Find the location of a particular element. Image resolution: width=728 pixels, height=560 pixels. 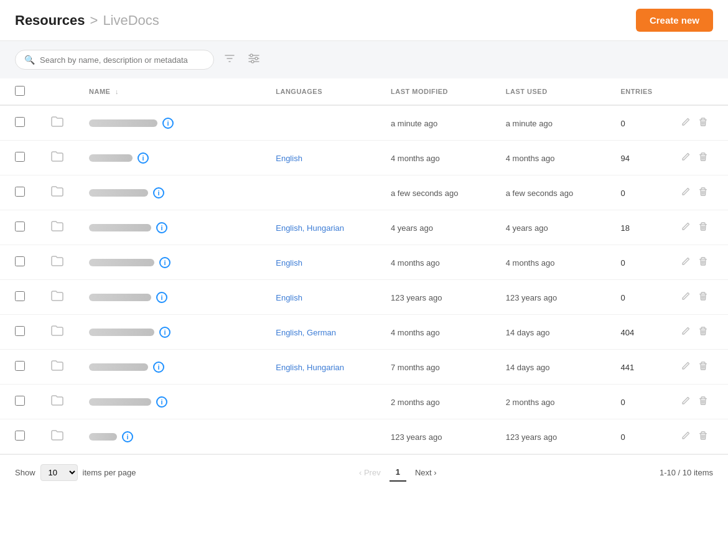

footer: Show 10 25 50 100 items per page ‹ Prev … is located at coordinates (364, 472).